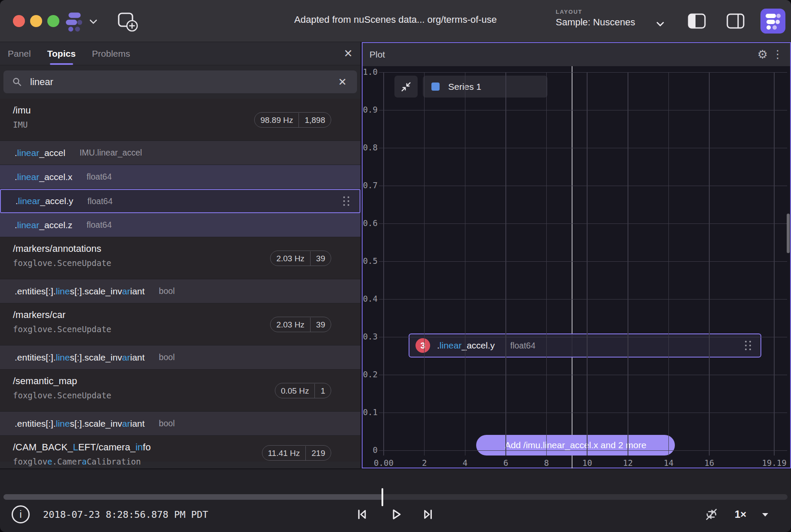 The image size is (791, 532). Describe the element at coordinates (377, 55) in the screenshot. I see `plot-panel-title: Plot` at that location.